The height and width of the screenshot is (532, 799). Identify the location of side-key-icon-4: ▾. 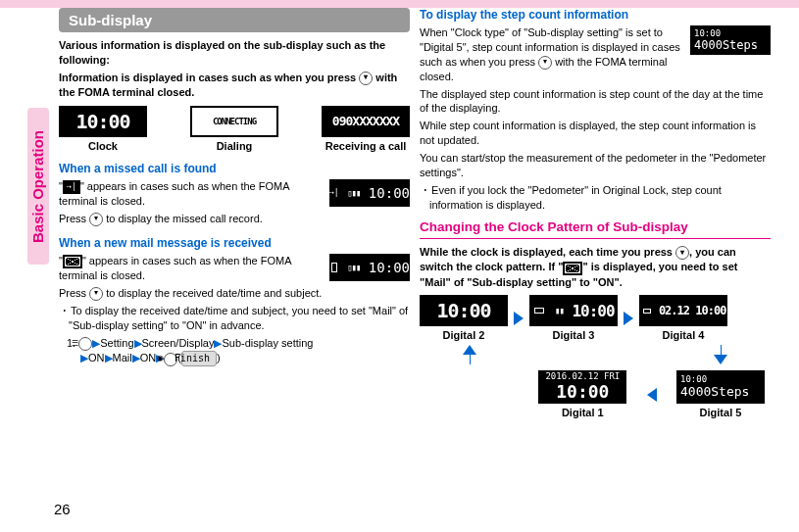
(545, 63).